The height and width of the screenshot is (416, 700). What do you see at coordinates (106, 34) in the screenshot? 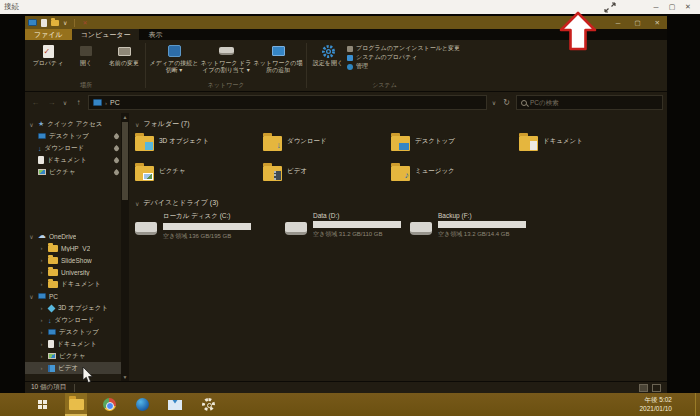
I see `tab-computer: コンピューター` at bounding box center [106, 34].